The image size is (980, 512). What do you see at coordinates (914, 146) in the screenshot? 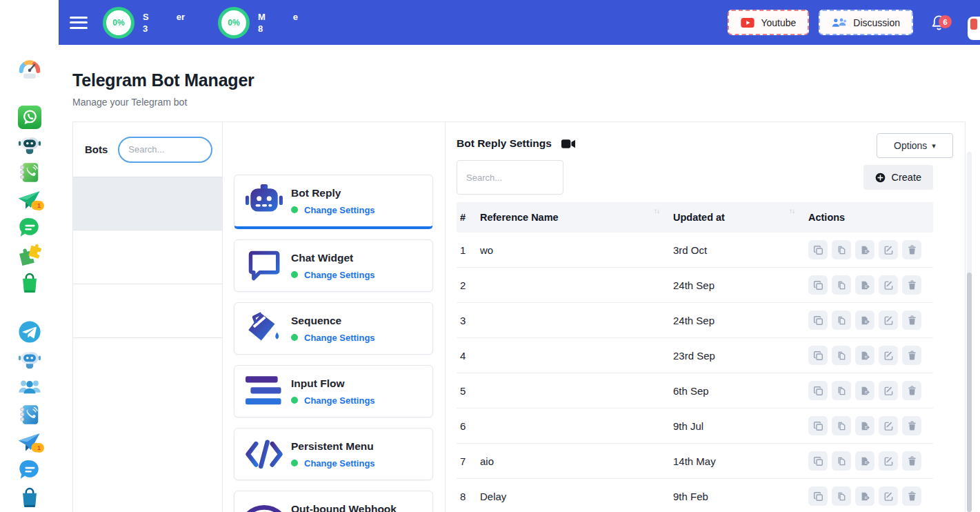
I see `options-dropdown-button: Options ▾` at bounding box center [914, 146].